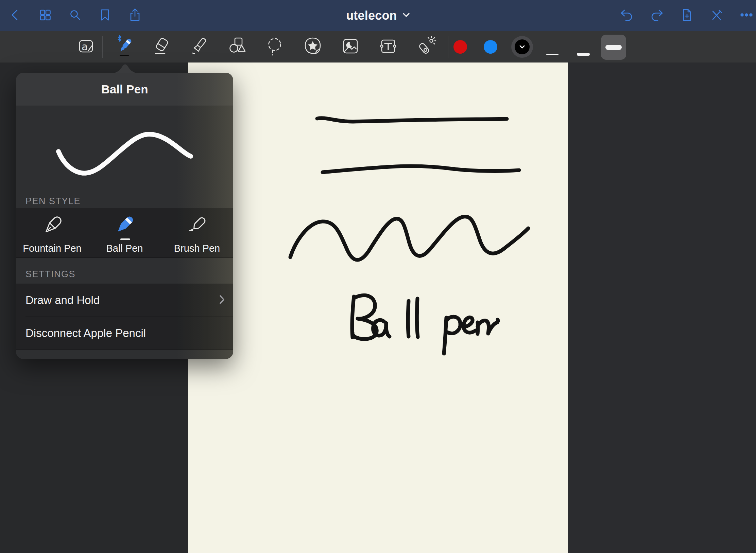 The image size is (756, 553). I want to click on ball-pen-icon, so click(125, 228).